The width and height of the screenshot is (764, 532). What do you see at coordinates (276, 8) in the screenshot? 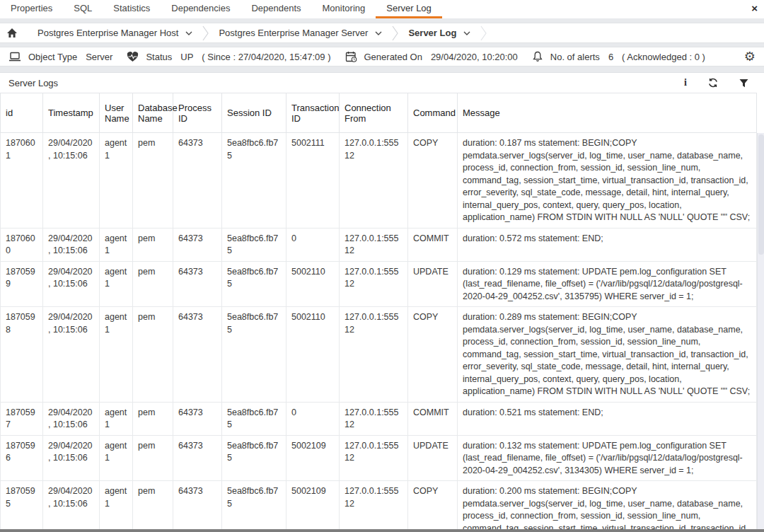
I see `tab-label: Dependents` at bounding box center [276, 8].